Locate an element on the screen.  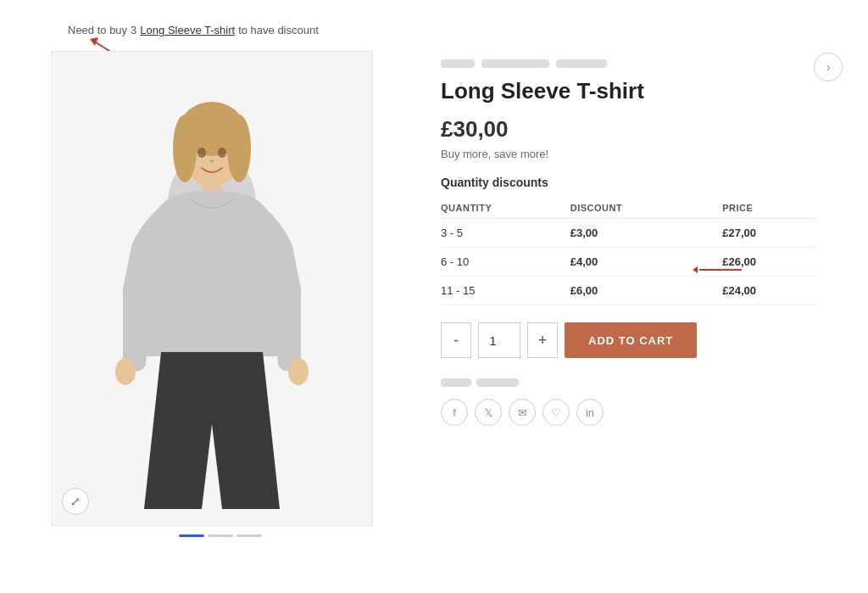
cell-quantity: 6 - 10 is located at coordinates (497, 262).